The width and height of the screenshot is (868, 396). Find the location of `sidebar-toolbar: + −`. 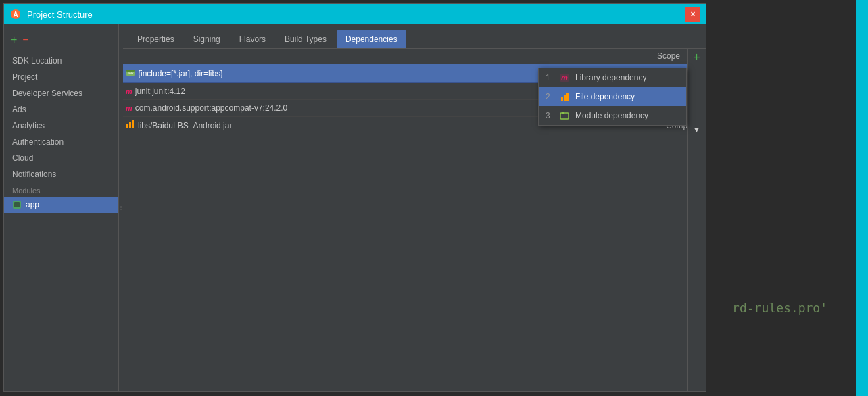

sidebar-toolbar: + − is located at coordinates (61, 41).